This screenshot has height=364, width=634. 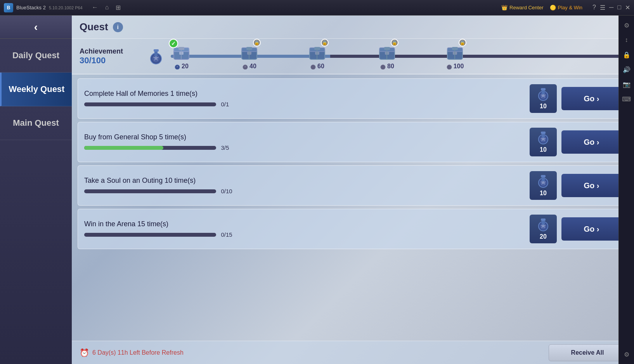 I want to click on app-name: BlueStacks 2, so click(x=31, y=8).